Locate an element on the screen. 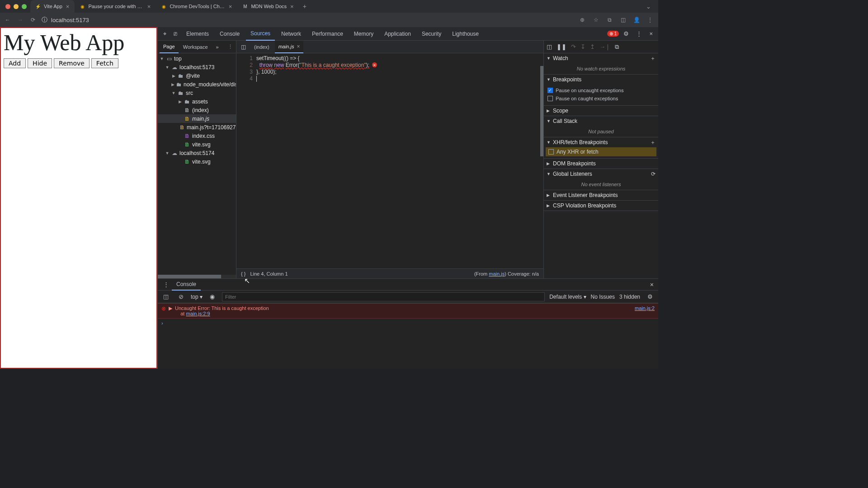 Image resolution: width=868 pixels, height=488 pixels. scope-header: ▶Scope is located at coordinates (601, 111).